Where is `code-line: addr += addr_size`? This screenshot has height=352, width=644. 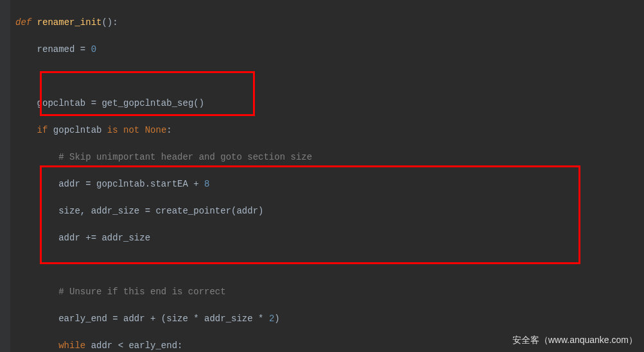 code-line: addr += addr_size is located at coordinates (330, 239).